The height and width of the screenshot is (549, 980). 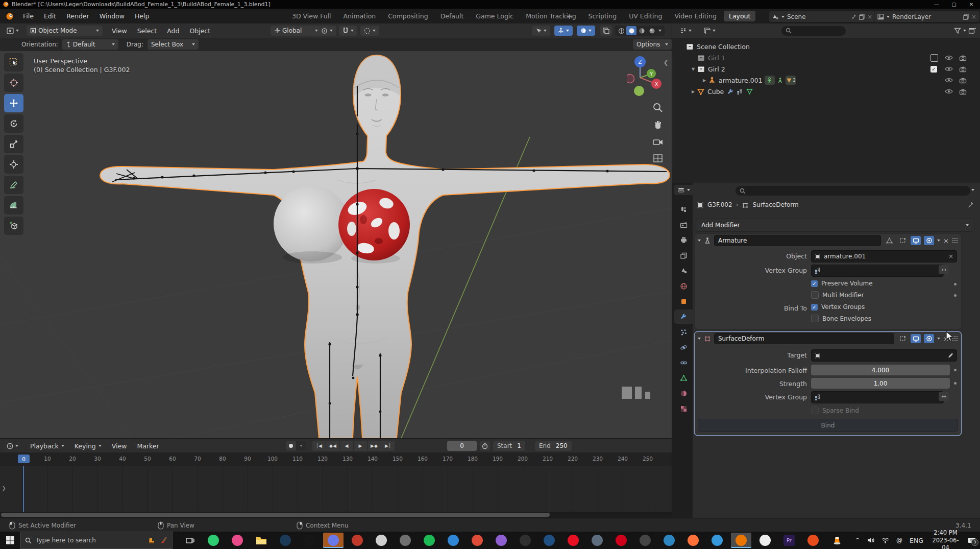 I want to click on invert-vertex-group-icon: ↔, so click(x=944, y=396).